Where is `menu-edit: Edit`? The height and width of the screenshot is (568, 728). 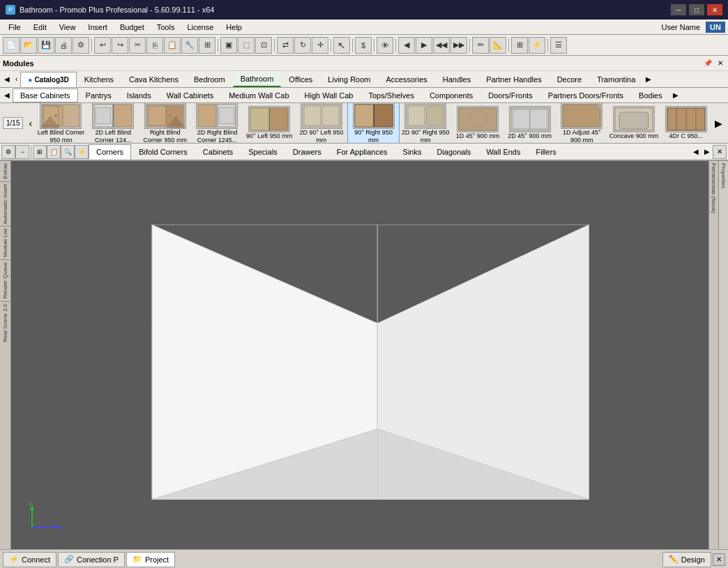
menu-edit: Edit is located at coordinates (40, 27).